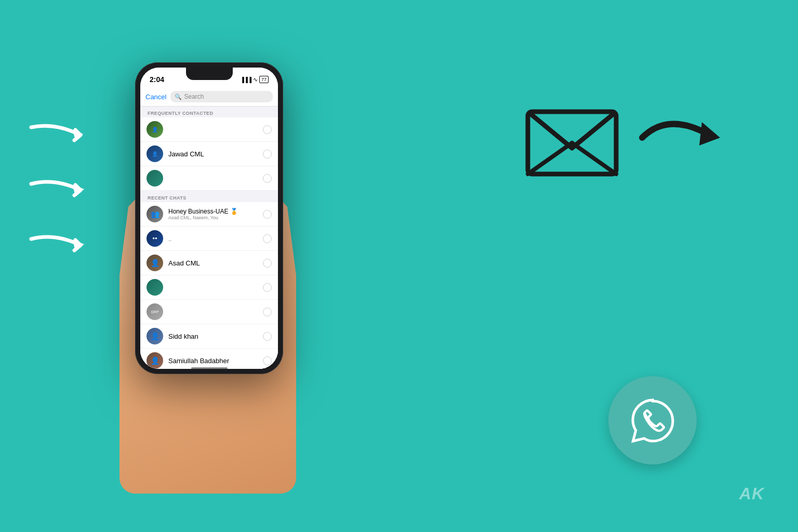 The width and height of the screenshot is (798, 532). Describe the element at coordinates (255, 79) in the screenshot. I see `status-icons: ▐▐▐ ∿ 77` at that location.